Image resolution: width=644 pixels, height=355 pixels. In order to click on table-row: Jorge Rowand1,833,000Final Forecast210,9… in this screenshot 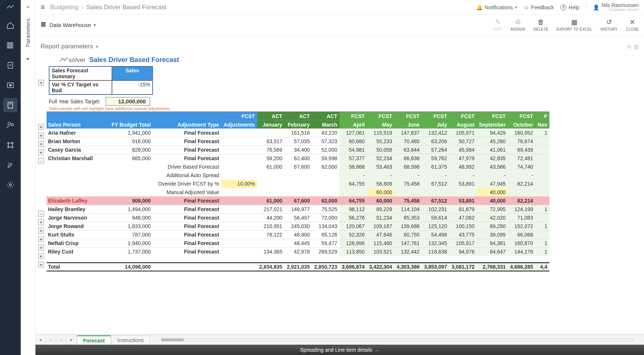, I will do `click(298, 227)`.